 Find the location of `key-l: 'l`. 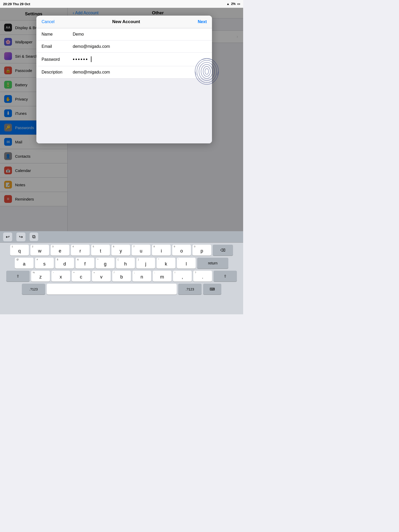

key-l: 'l is located at coordinates (186, 263).